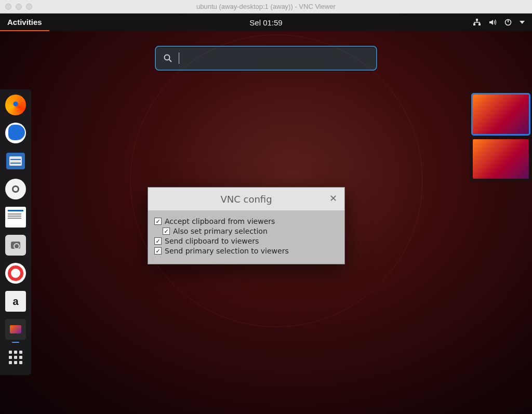 The image size is (532, 414). What do you see at coordinates (25, 22) in the screenshot?
I see `activities-button: Activities` at bounding box center [25, 22].